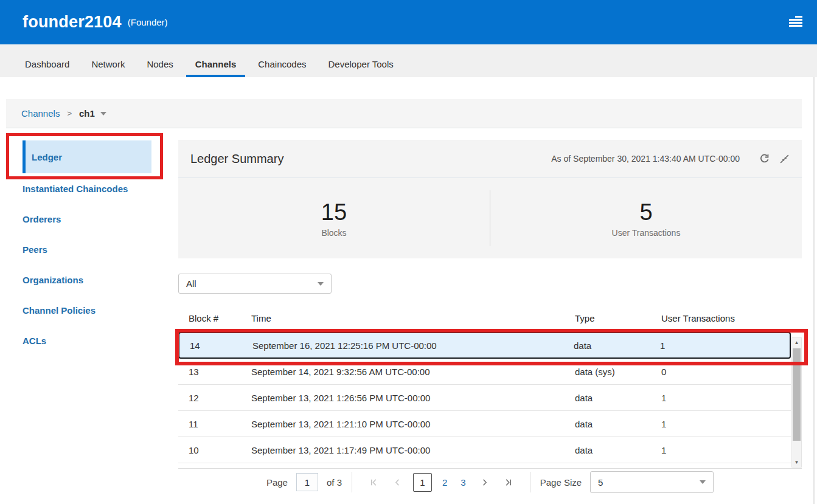 Image resolution: width=817 pixels, height=504 pixels. I want to click on app-title: founder2104, so click(72, 22).